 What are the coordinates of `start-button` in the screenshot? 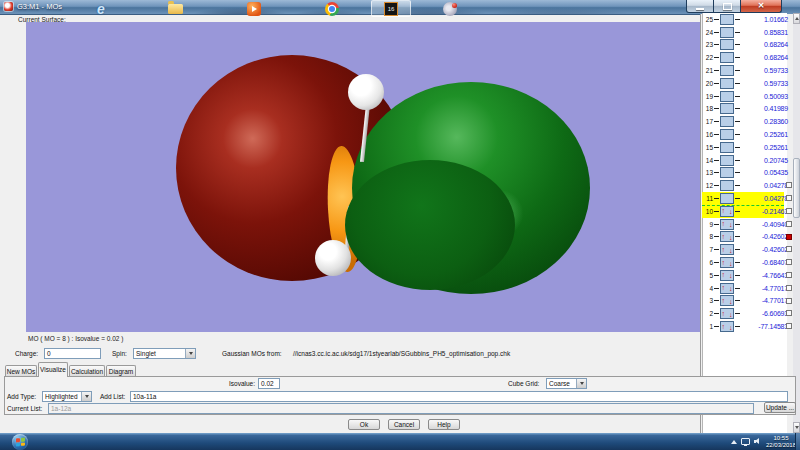 It's located at (20, 442).